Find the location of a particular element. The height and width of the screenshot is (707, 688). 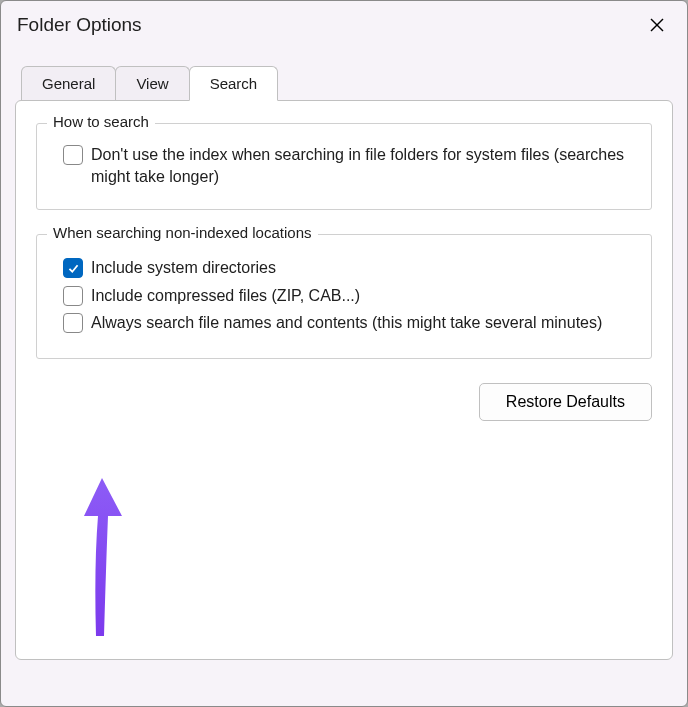

label-contents: Always search file names and contents (t… is located at coordinates (346, 323).